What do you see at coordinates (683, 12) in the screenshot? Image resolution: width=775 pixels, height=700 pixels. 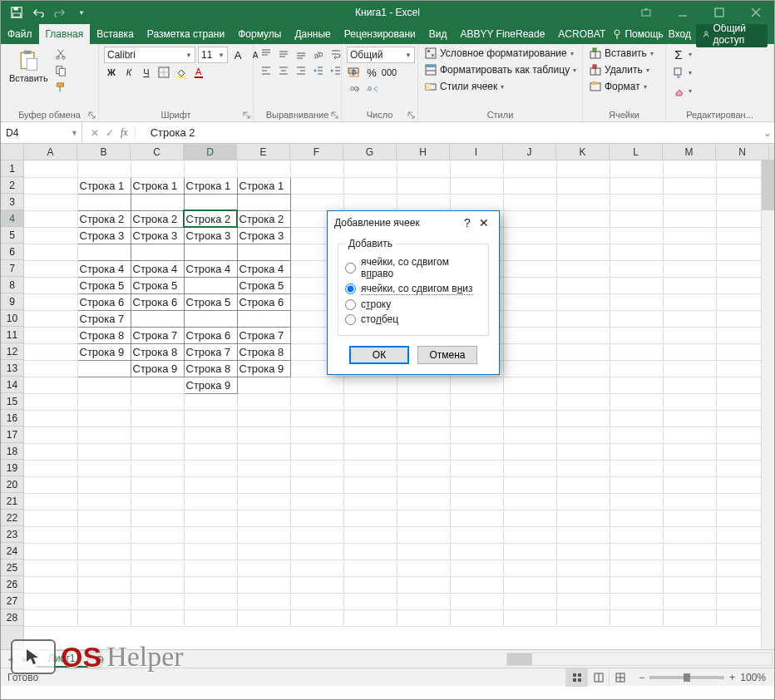 I see `minimize-icon` at bounding box center [683, 12].